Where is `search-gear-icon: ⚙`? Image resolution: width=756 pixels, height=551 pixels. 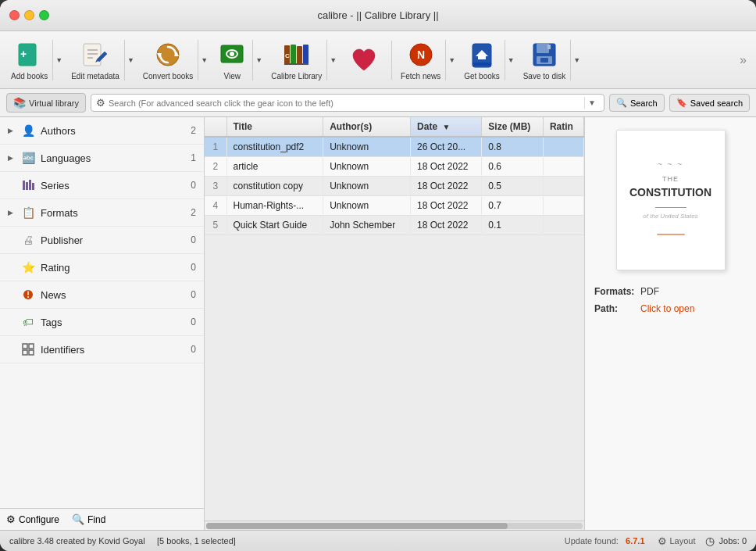
search-gear-icon: ⚙ is located at coordinates (101, 103).